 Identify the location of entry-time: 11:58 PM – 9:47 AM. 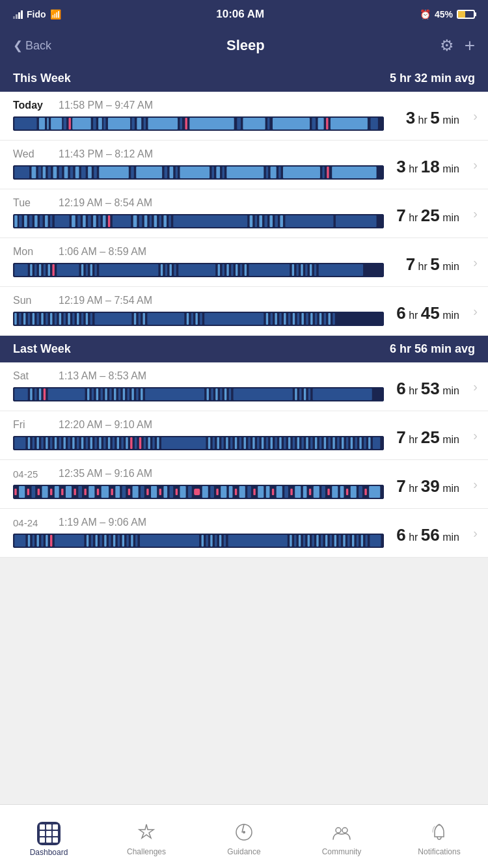
(105, 105).